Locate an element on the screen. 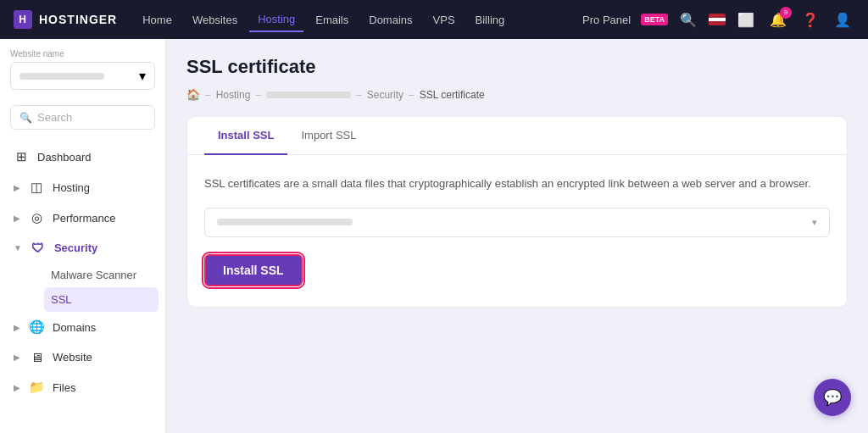  notifications-icon-btn: 🔔 9 is located at coordinates (778, 20).